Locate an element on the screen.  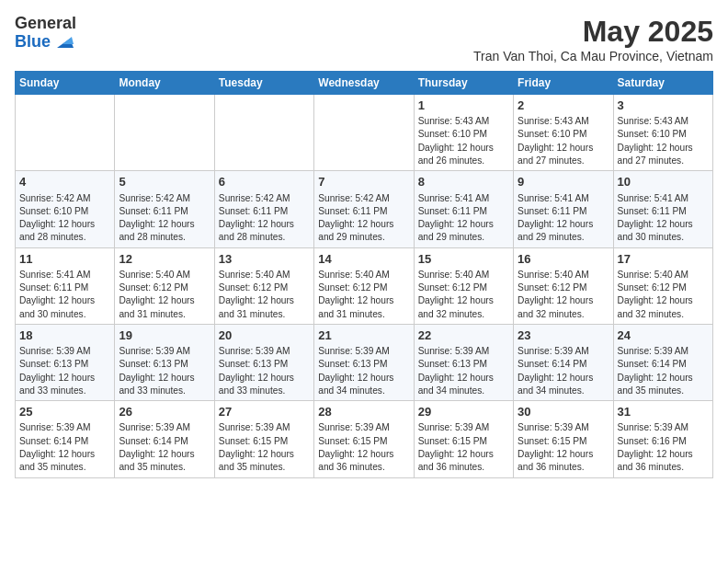
table-row: 11Sunrise: 5:41 AMSunset: 6:11 PMDayligh… is located at coordinates (65, 285).